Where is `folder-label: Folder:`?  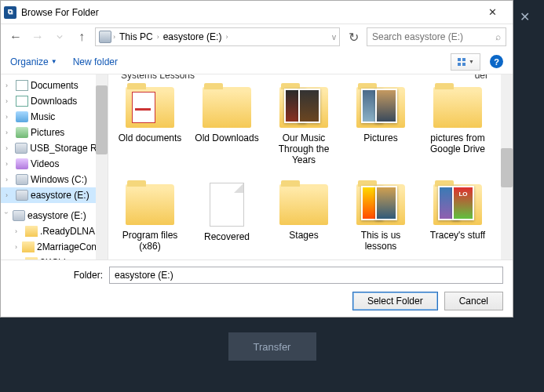
folder-label: Folder: is located at coordinates (57, 275).